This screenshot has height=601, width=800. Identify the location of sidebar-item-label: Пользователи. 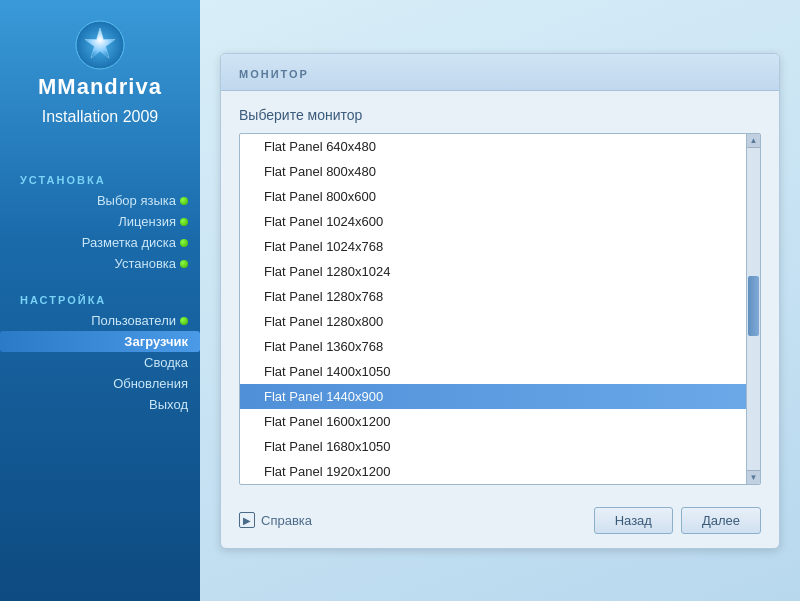
(134, 320).